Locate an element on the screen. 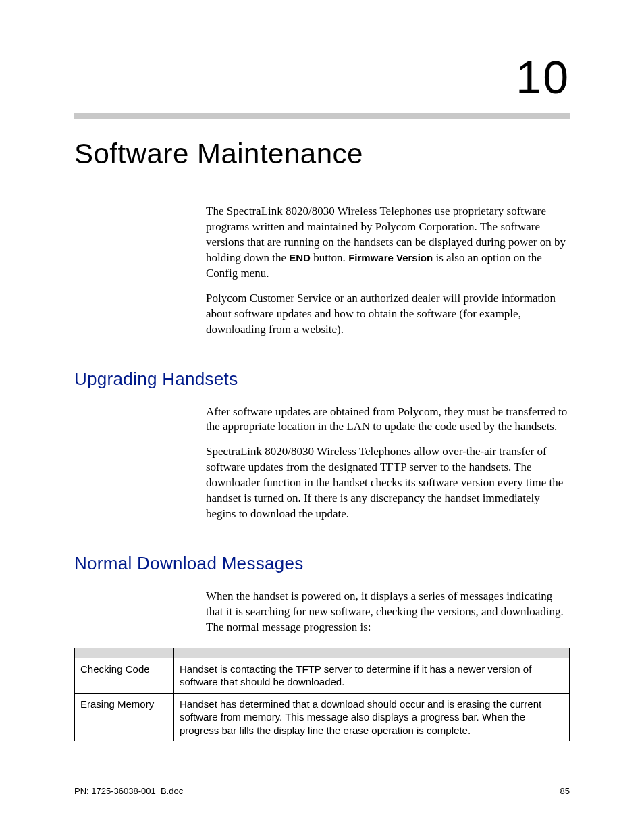 The width and height of the screenshot is (644, 834). download-paragraph-1: When the handset is powered on, it displ… is located at coordinates (387, 612).